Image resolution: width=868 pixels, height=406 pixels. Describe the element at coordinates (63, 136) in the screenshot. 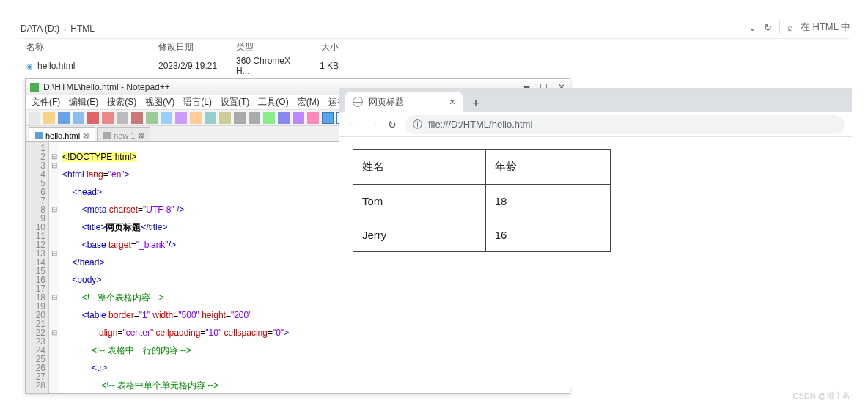

I see `tab-label: hello.html` at that location.